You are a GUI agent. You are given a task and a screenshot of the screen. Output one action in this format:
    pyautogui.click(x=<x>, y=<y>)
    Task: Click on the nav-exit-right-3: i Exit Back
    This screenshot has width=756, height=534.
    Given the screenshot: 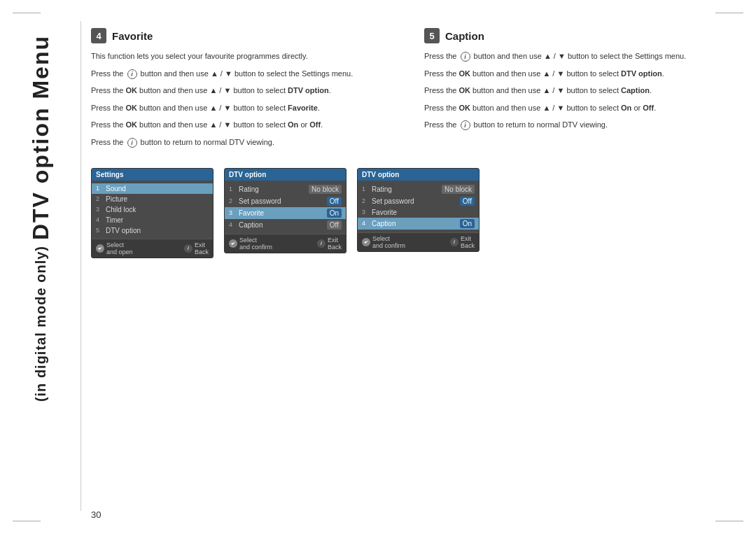 What is the action you would take?
    pyautogui.click(x=462, y=242)
    